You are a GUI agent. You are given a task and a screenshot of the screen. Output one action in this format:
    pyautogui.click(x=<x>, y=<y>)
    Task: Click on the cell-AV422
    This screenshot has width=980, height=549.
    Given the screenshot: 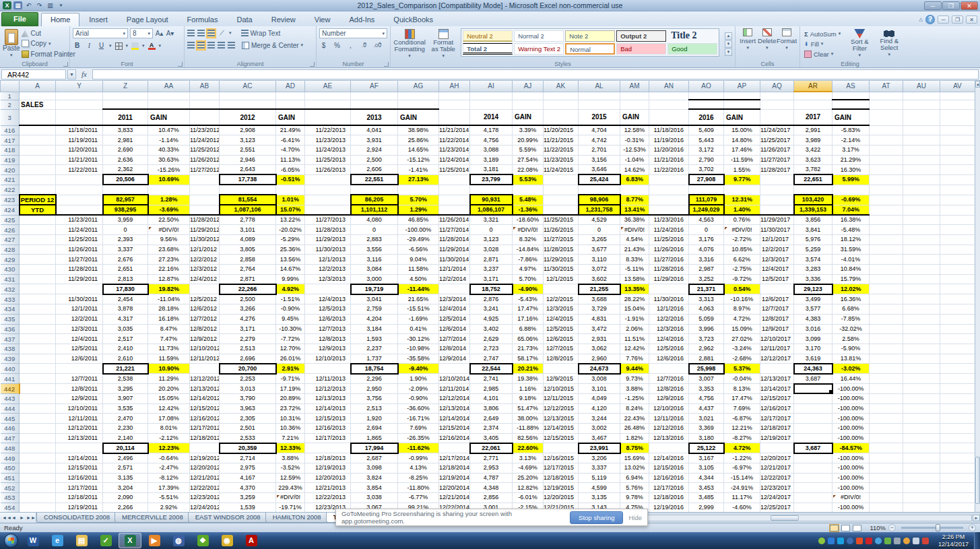 What is the action you would take?
    pyautogui.click(x=958, y=190)
    